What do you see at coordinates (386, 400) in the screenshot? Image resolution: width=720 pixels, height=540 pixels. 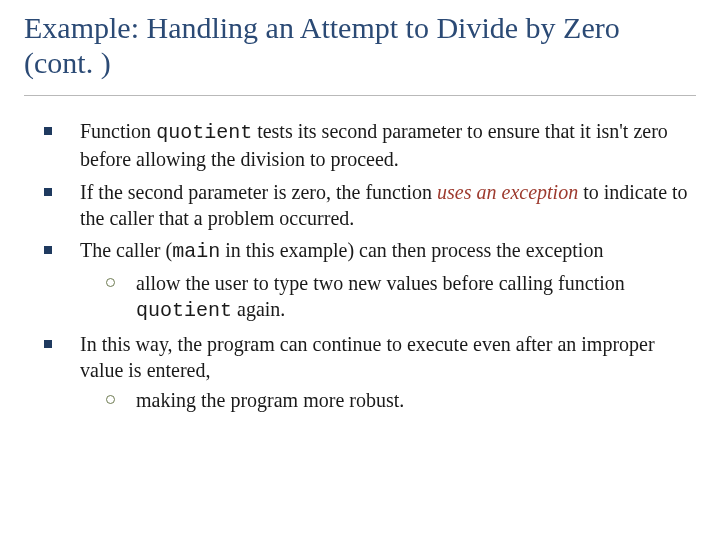 I see `sub-list: making the program more robust.` at bounding box center [386, 400].